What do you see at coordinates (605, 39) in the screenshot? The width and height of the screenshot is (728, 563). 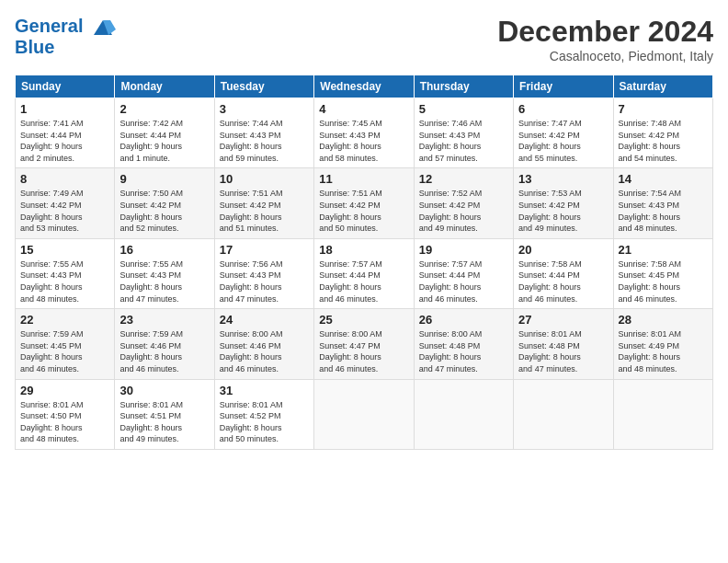 I see `title-block: December 2024 Casalnoceto, Piedmont, Ita…` at bounding box center [605, 39].